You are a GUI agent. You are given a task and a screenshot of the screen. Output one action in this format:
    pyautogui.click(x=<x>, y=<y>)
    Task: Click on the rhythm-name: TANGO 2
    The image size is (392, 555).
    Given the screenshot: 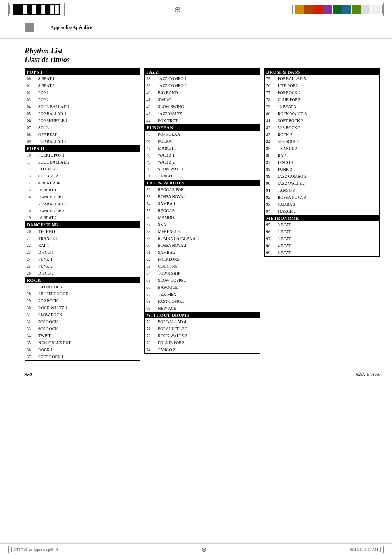 What is the action you would take?
    pyautogui.click(x=166, y=350)
    